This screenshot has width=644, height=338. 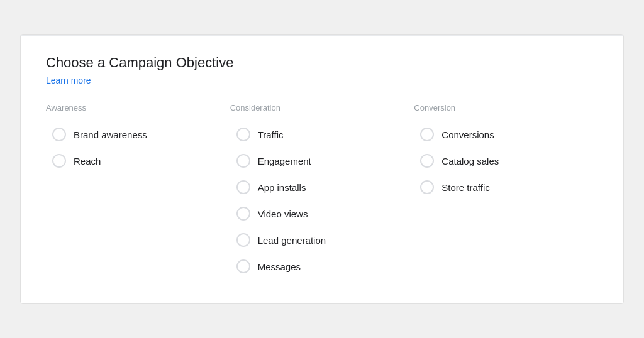 What do you see at coordinates (322, 134) in the screenshot?
I see `option-item-traffic: Traffic` at bounding box center [322, 134].